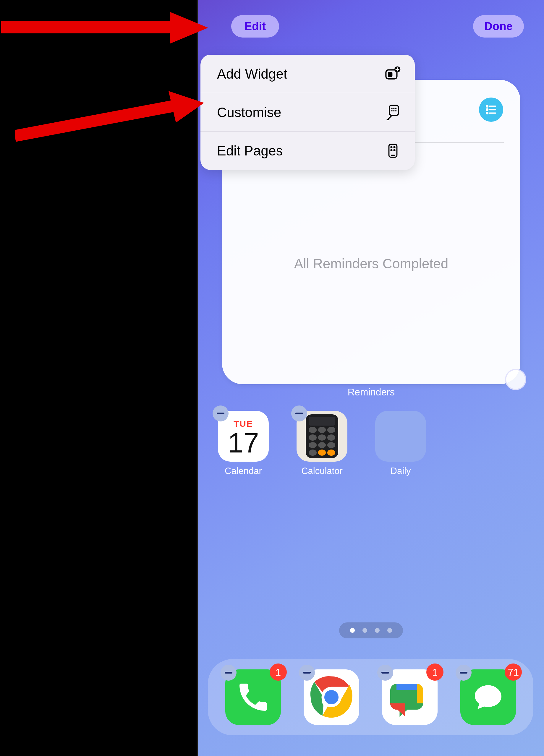  I want to click on app-label: Calendar, so click(243, 471).